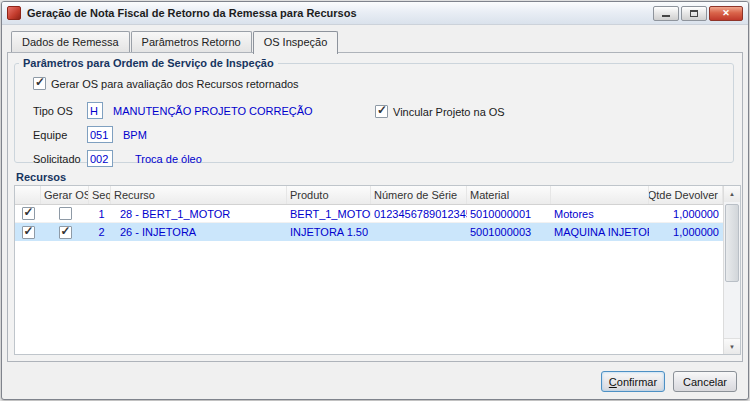 This screenshot has width=750, height=401. Describe the element at coordinates (168, 159) in the screenshot. I see `solicitado-description: Troca de óleo` at that location.